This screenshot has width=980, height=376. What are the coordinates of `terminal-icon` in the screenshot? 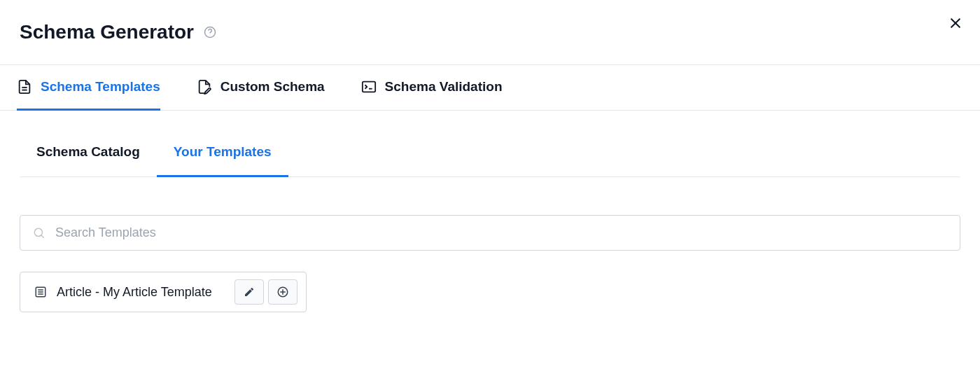 It's located at (369, 87).